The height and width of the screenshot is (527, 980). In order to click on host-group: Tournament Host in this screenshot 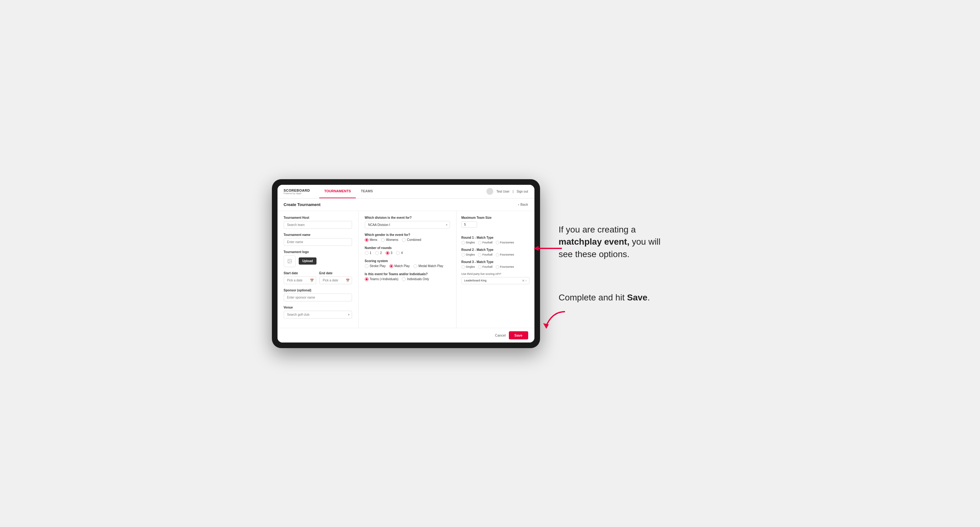, I will do `click(318, 222)`.